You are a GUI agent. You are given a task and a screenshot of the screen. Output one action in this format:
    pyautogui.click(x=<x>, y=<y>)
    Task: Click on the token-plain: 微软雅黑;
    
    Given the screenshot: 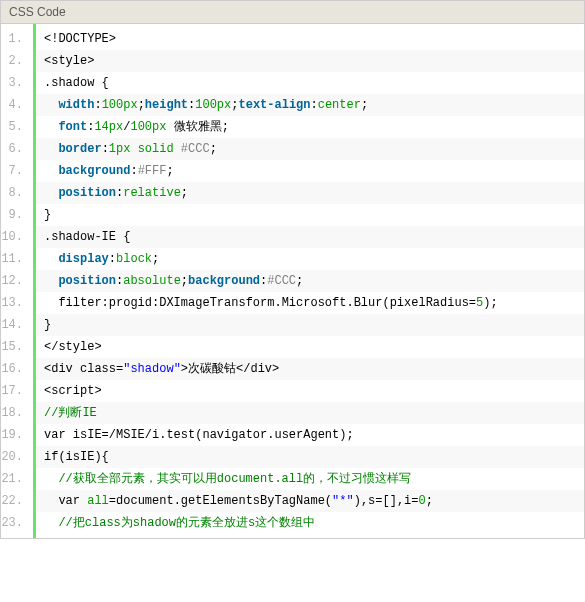 What is the action you would take?
    pyautogui.click(x=197, y=127)
    